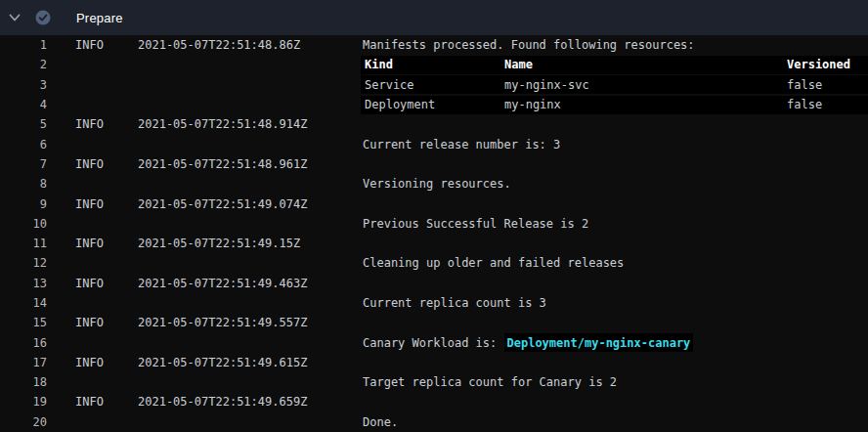 This screenshot has height=432, width=868. Describe the element at coordinates (434, 45) in the screenshot. I see `log-line: 1 INFO 2021-05-07T22:51:48.86Z Manifests…` at that location.